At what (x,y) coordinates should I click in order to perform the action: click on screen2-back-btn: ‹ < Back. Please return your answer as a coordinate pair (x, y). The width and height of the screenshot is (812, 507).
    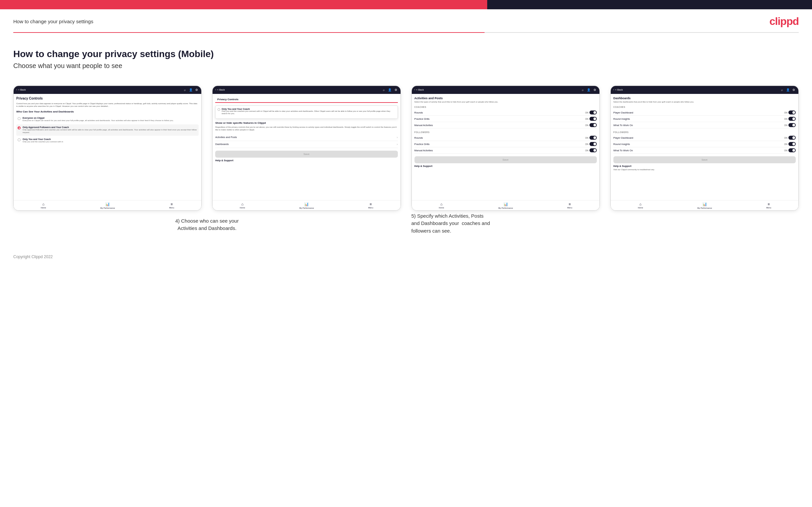
    Looking at the image, I should click on (220, 90).